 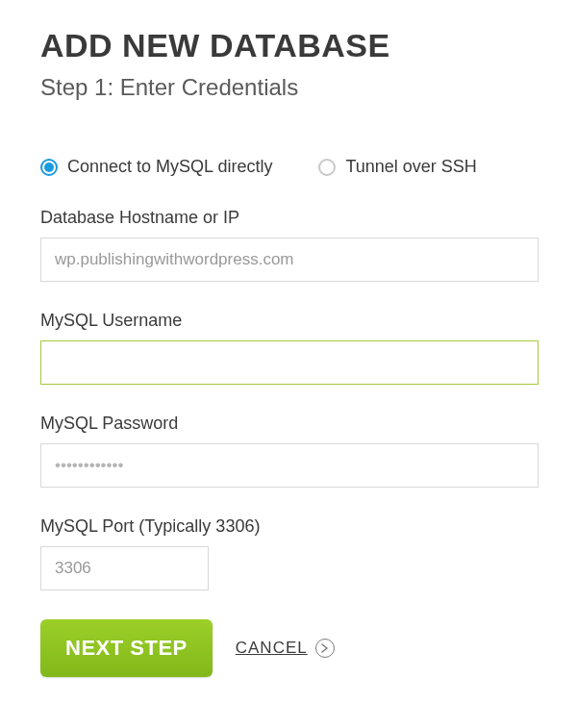 What do you see at coordinates (289, 167) in the screenshot?
I see `connection-type-row: Connect to MySQL directly Tunnel over SS…` at bounding box center [289, 167].